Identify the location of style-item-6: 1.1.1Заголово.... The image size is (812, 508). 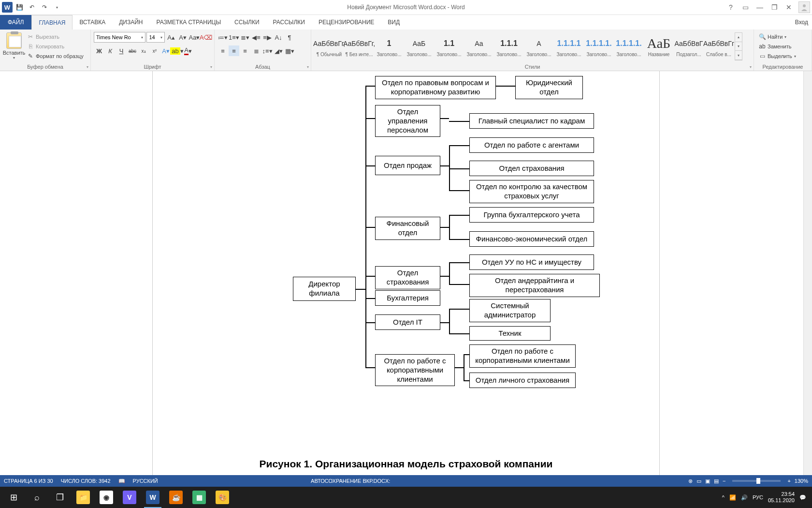
(509, 46).